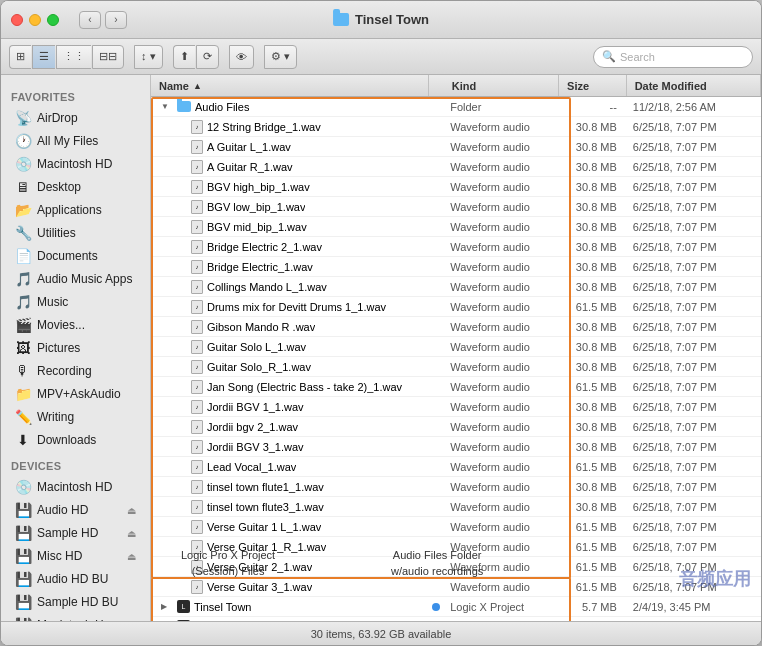 This screenshot has height=646, width=762. What do you see at coordinates (208, 57) in the screenshot?
I see `tags-button: ⟳` at bounding box center [208, 57].